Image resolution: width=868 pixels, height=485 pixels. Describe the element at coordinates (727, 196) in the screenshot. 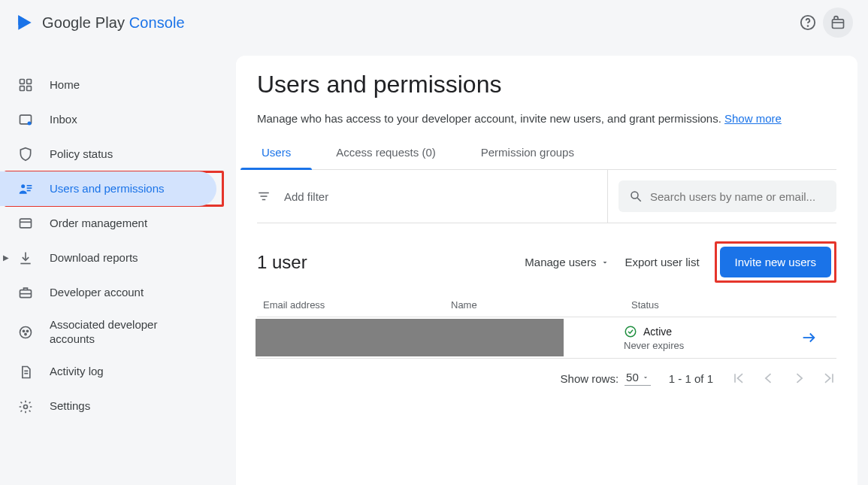

I see `search-box` at that location.